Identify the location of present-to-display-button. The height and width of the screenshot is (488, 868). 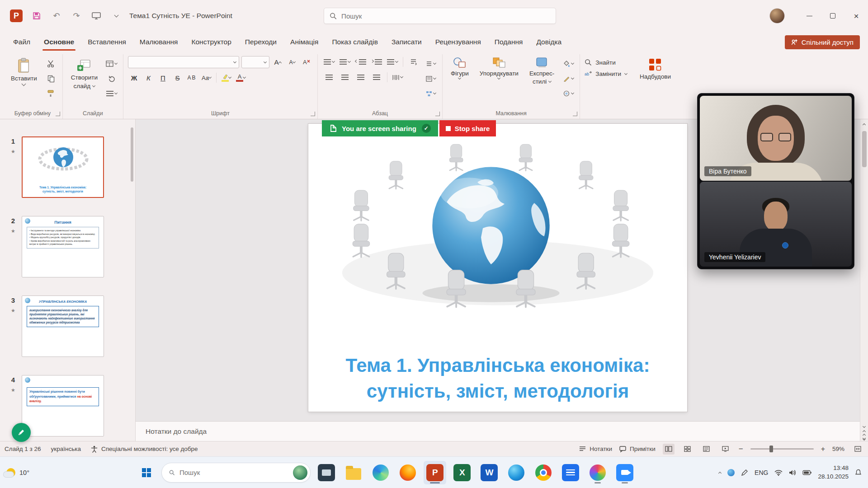
(96, 16).